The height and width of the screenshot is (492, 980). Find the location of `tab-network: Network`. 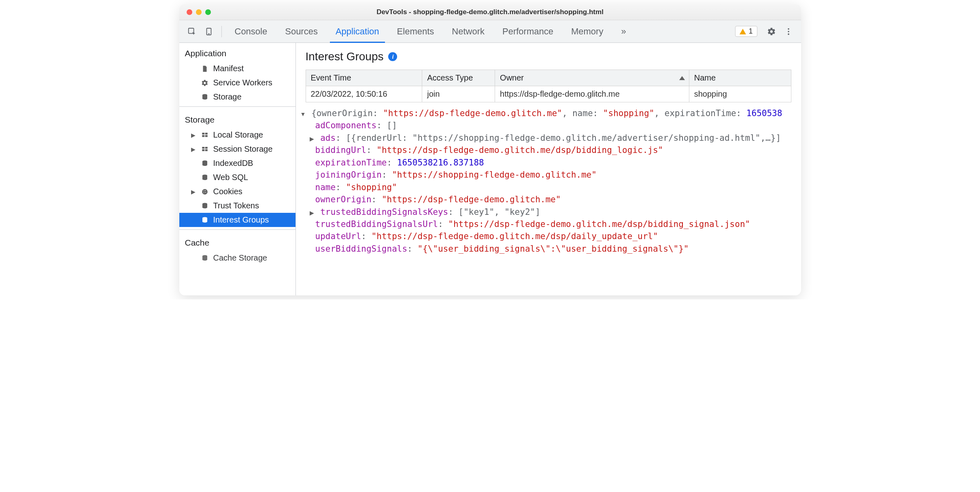

tab-network: Network is located at coordinates (468, 32).